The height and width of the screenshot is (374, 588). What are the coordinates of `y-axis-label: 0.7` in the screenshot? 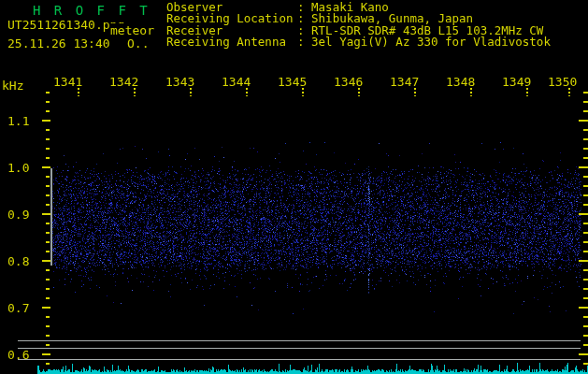 It's located at (19, 309).